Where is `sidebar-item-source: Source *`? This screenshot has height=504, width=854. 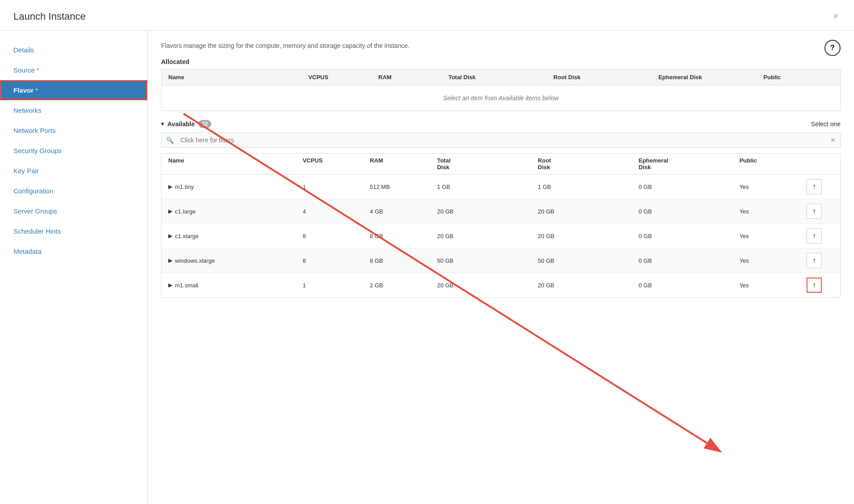 sidebar-item-source: Source * is located at coordinates (73, 70).